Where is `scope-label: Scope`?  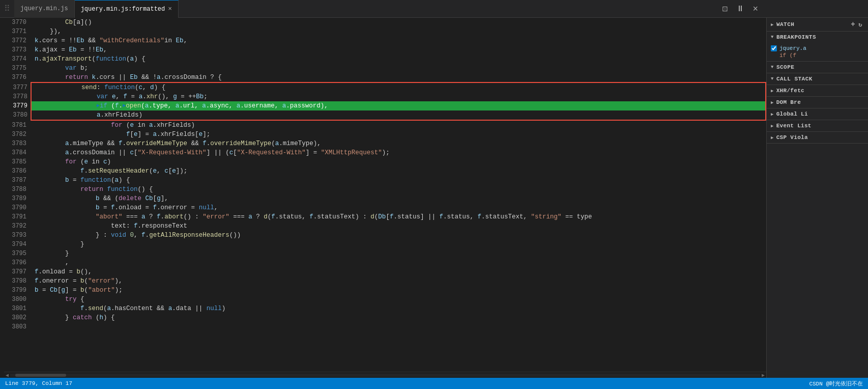 scope-label: Scope is located at coordinates (820, 67).